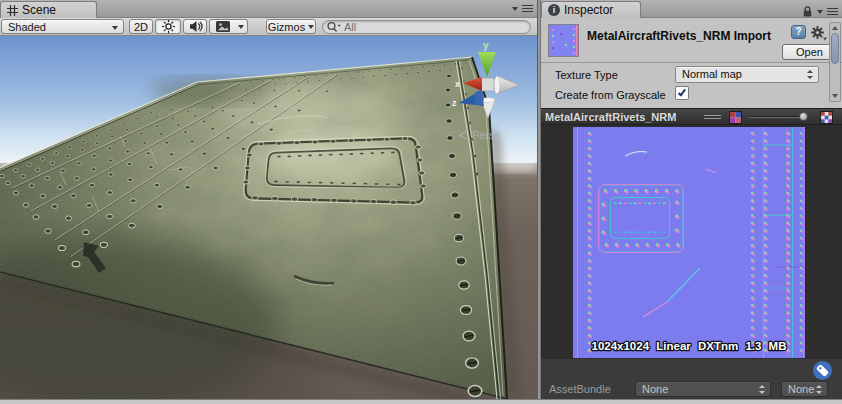  Describe the element at coordinates (778, 117) in the screenshot. I see `mip-slider` at that location.